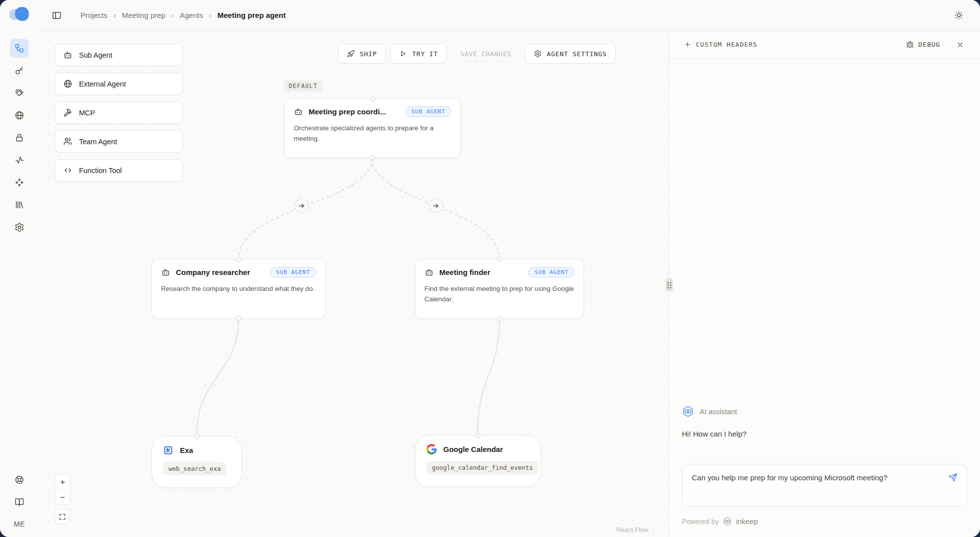 The width and height of the screenshot is (980, 537). What do you see at coordinates (373, 134) in the screenshot?
I see `node-description: Orchestrate specialized agents to prepar…` at bounding box center [373, 134].